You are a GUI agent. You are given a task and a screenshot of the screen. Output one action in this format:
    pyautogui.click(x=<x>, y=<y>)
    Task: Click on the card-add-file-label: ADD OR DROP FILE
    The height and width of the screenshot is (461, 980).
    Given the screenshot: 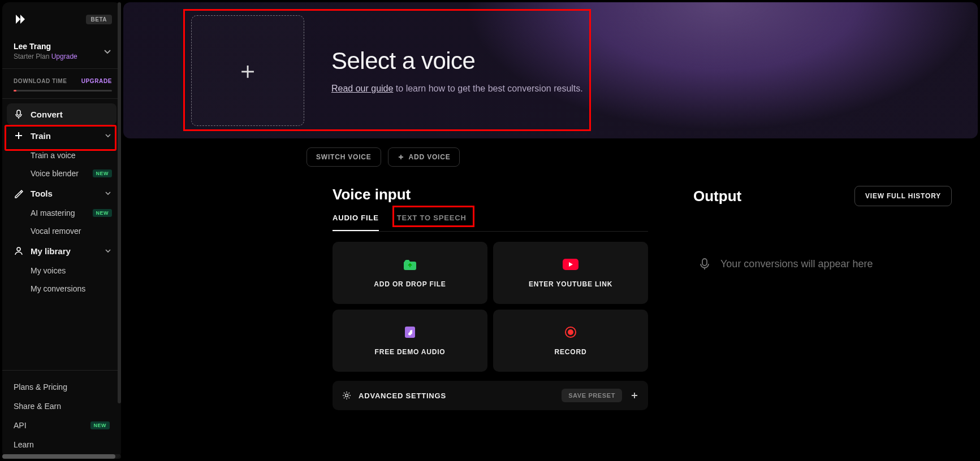 What is the action you would take?
    pyautogui.click(x=409, y=284)
    